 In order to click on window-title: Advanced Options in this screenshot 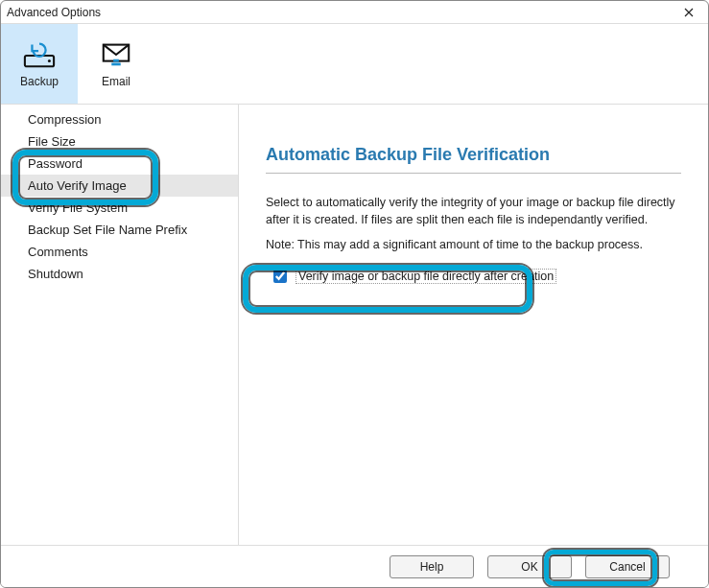, I will do `click(342, 12)`.